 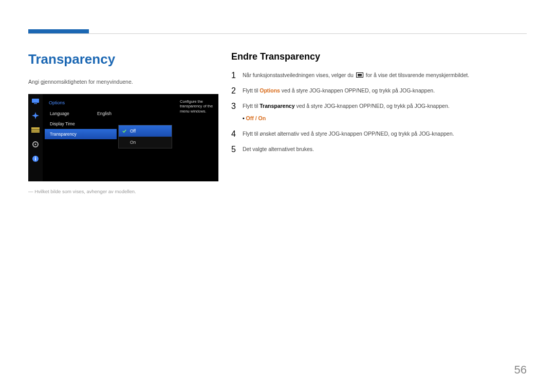 I want to click on osd-preview: Options Language English Display Time Tr…, so click(x=123, y=138).